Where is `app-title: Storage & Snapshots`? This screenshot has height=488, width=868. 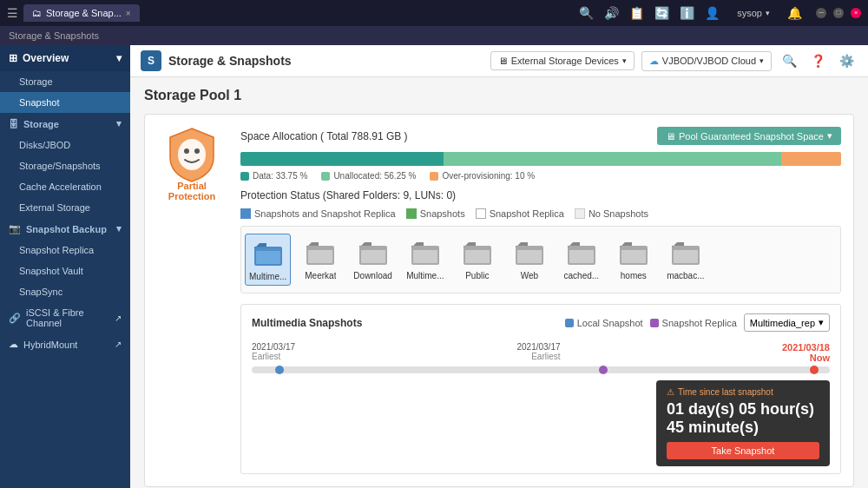 app-title: Storage & Snapshots is located at coordinates (230, 61).